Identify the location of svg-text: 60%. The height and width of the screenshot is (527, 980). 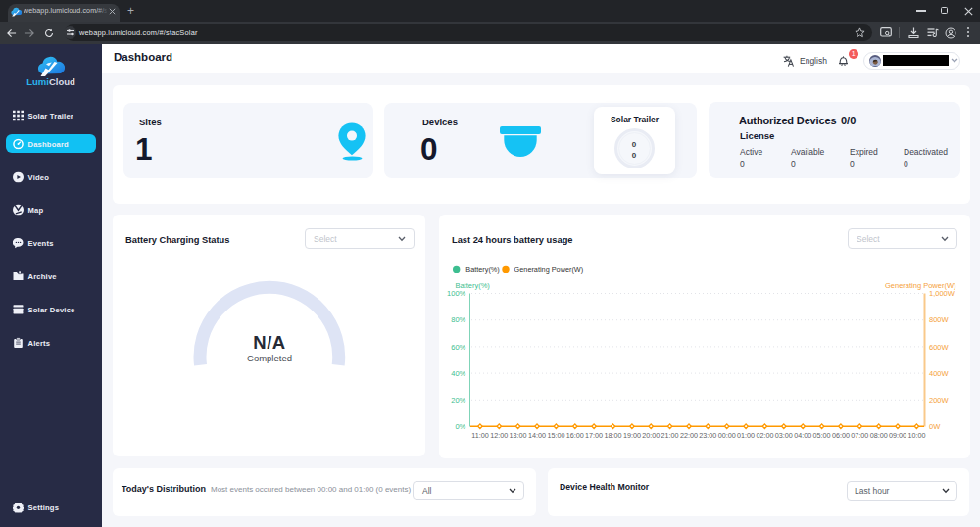
(459, 347).